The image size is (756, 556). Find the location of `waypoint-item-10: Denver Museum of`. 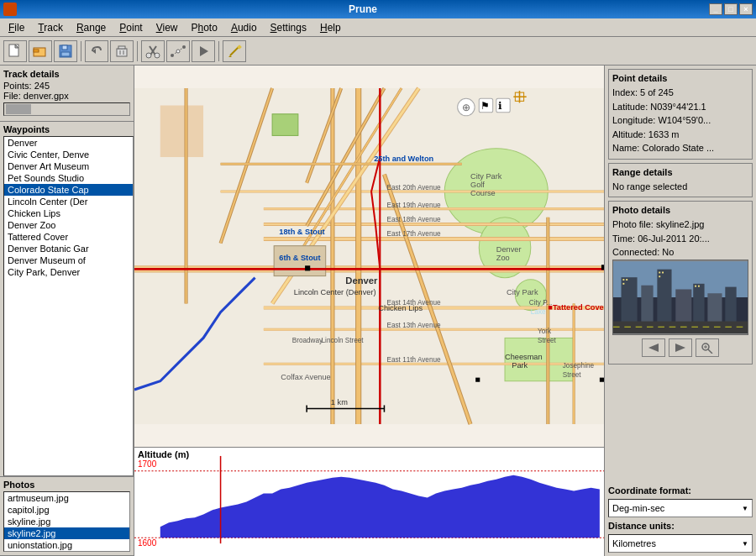

waypoint-item-10: Denver Museum of is located at coordinates (69, 260).